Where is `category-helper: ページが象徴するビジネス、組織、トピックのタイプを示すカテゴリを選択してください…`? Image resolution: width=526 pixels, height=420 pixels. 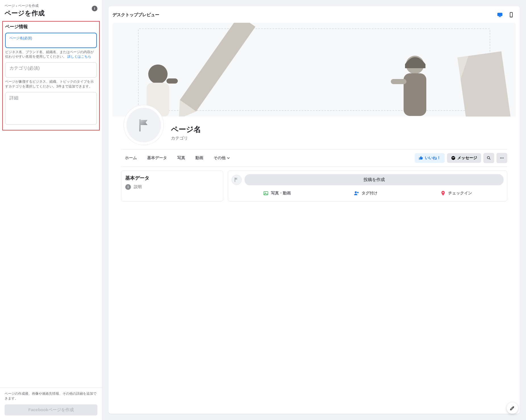
category-helper: ページが象徴するビジネス、組織、トピックのタイプを示すカテゴリを選択してください… is located at coordinates (51, 84).